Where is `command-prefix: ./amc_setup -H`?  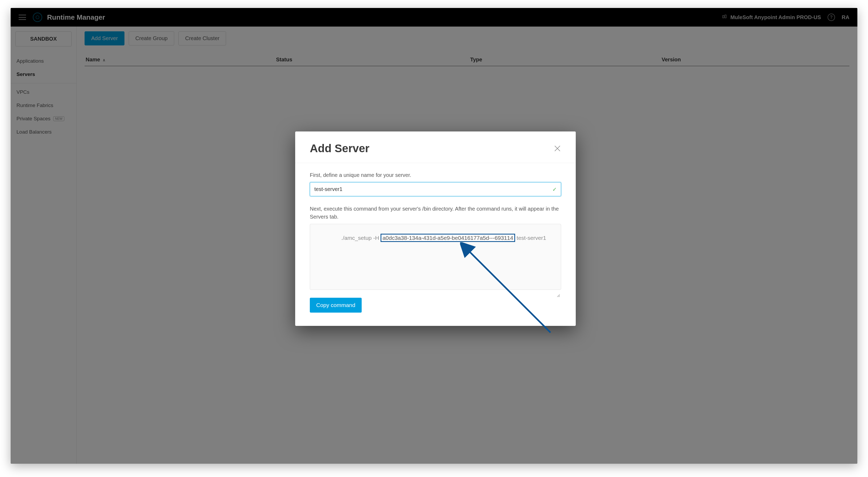 command-prefix: ./amc_setup -H is located at coordinates (361, 238).